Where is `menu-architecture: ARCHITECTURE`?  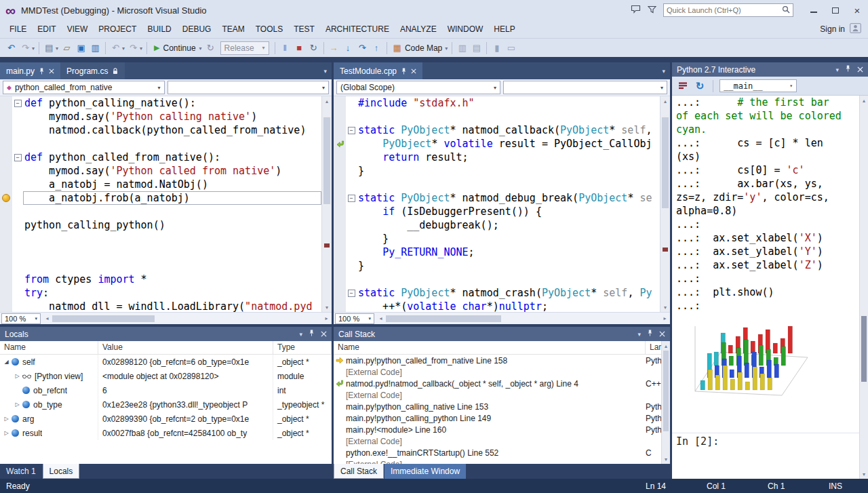
menu-architecture: ARCHITECTURE is located at coordinates (357, 29).